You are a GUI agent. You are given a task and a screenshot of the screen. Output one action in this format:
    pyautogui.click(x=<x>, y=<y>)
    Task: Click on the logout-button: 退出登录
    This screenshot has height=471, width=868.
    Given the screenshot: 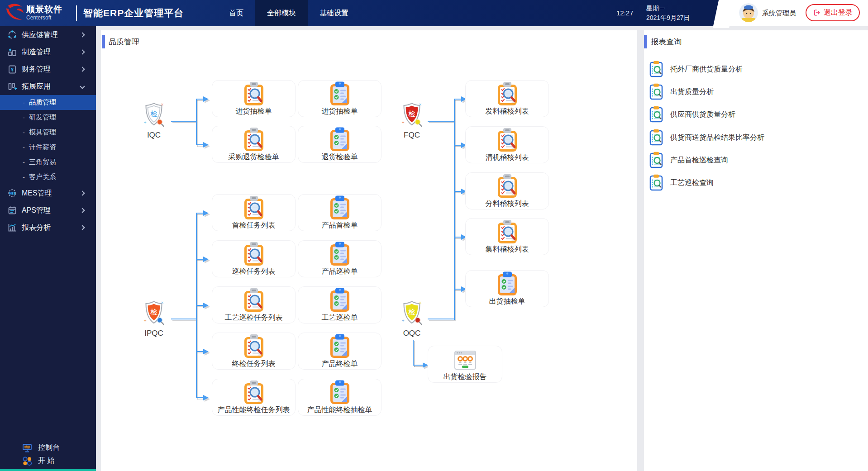 What is the action you would take?
    pyautogui.click(x=833, y=13)
    